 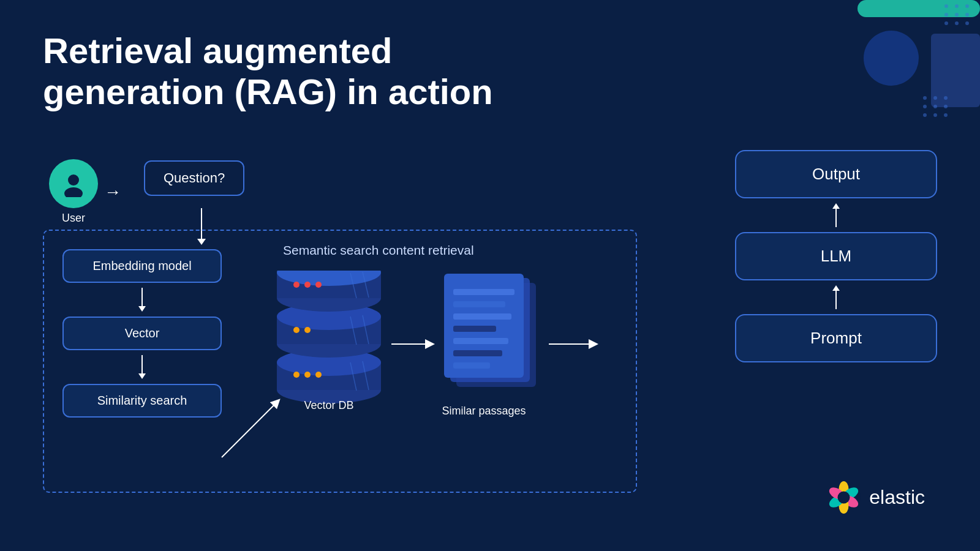 What do you see at coordinates (113, 192) in the screenshot?
I see `arrow-user-to-question: →` at bounding box center [113, 192].